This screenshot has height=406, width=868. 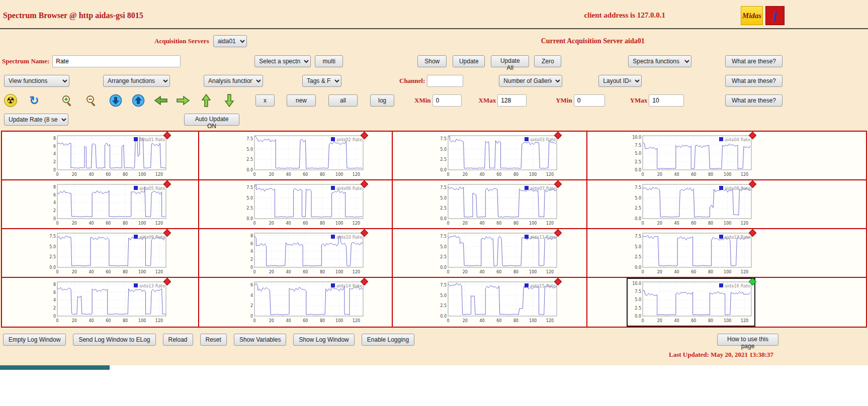 I want to click on spectrum-chart-11: 0204060801001200.02.55.07.5aida11 Rate, so click(x=496, y=253).